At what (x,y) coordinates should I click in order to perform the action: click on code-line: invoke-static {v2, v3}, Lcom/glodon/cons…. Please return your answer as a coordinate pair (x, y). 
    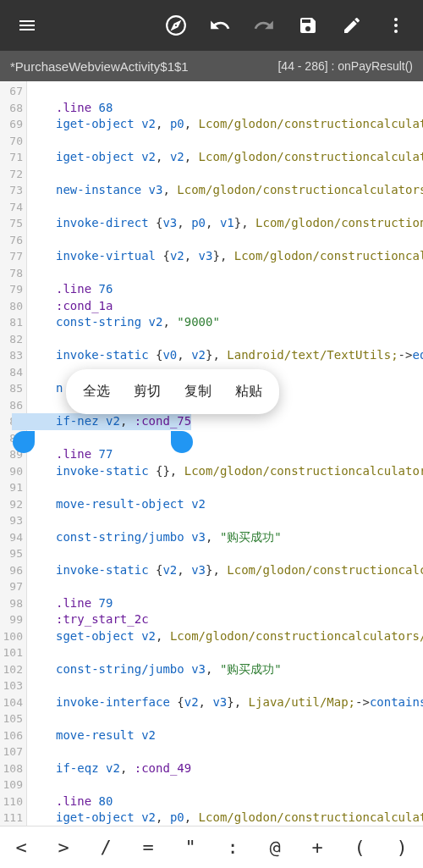
    Looking at the image, I should click on (225, 571).